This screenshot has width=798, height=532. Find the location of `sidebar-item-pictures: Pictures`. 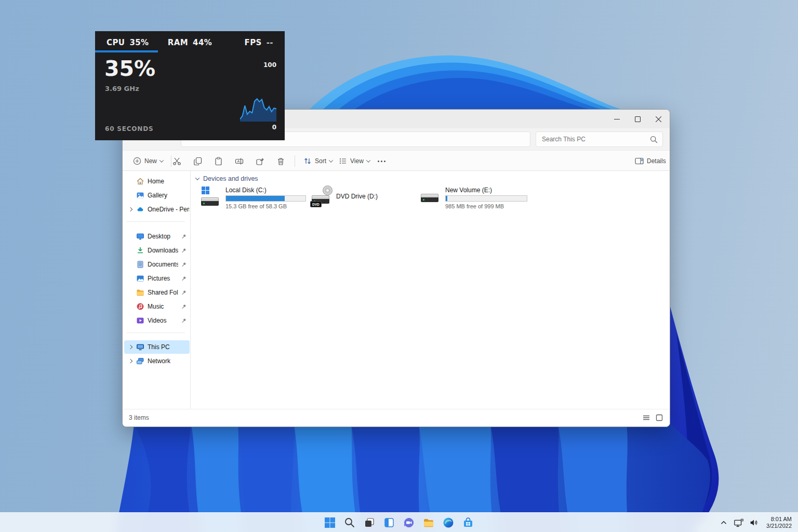

sidebar-item-pictures: Pictures is located at coordinates (157, 278).